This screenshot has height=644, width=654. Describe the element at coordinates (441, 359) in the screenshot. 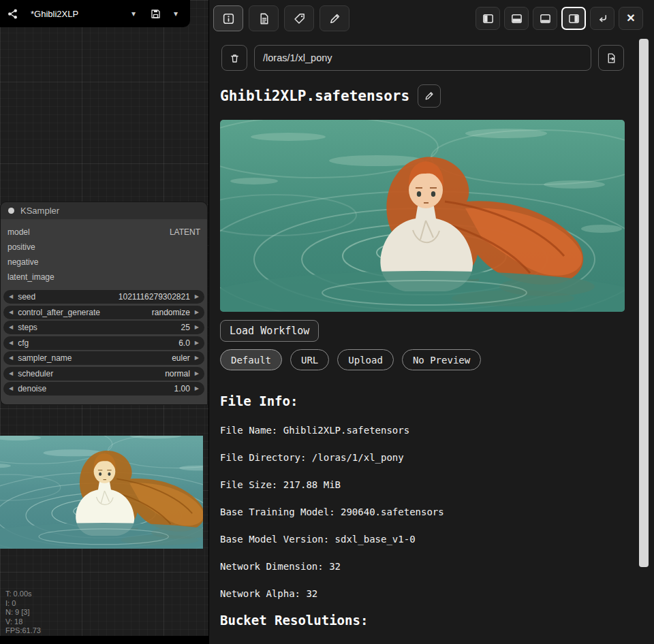

I see `preview-tab-no-preview: No Preview` at that location.